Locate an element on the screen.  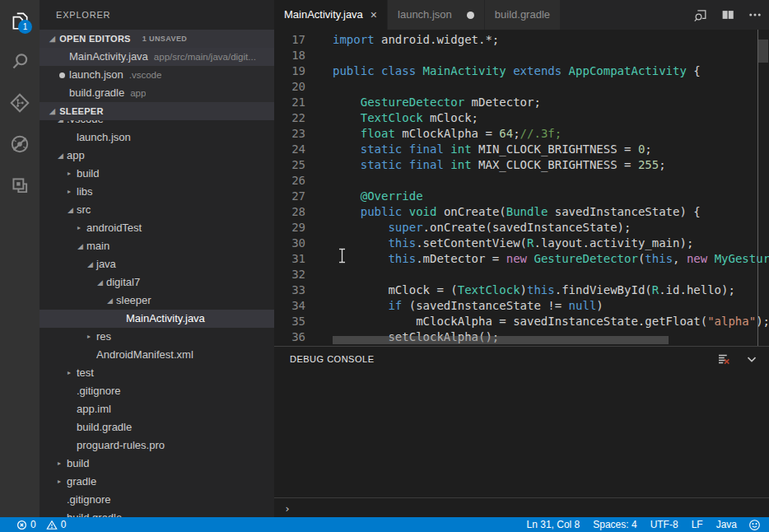
code-line: @Override is located at coordinates (551, 196).